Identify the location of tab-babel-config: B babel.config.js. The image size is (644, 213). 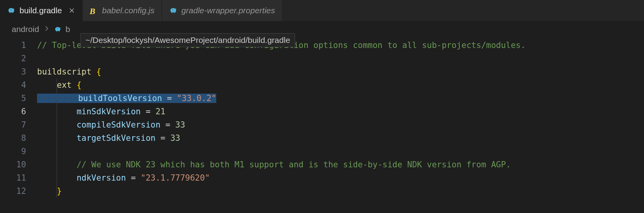
(123, 11).